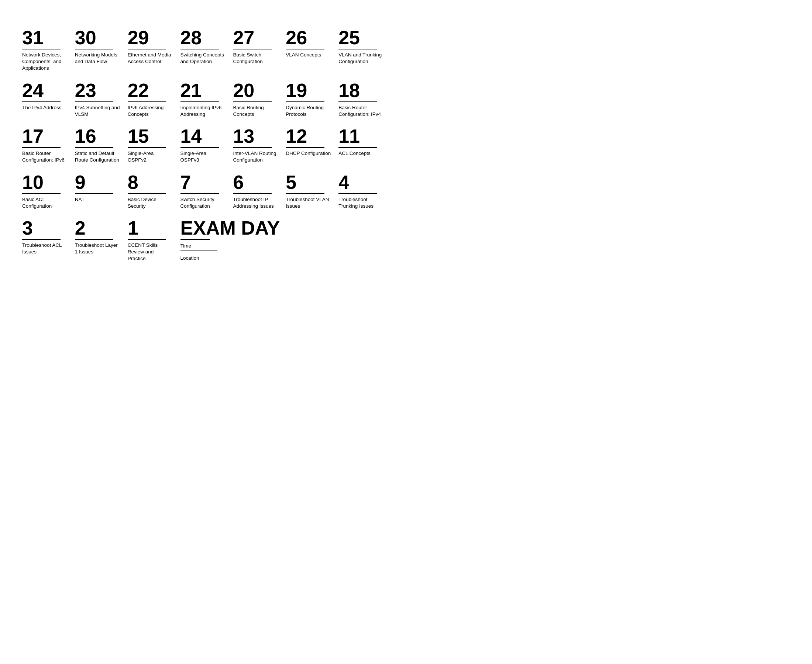 The image size is (812, 664). I want to click on day-label: Basic Device Security, so click(150, 203).